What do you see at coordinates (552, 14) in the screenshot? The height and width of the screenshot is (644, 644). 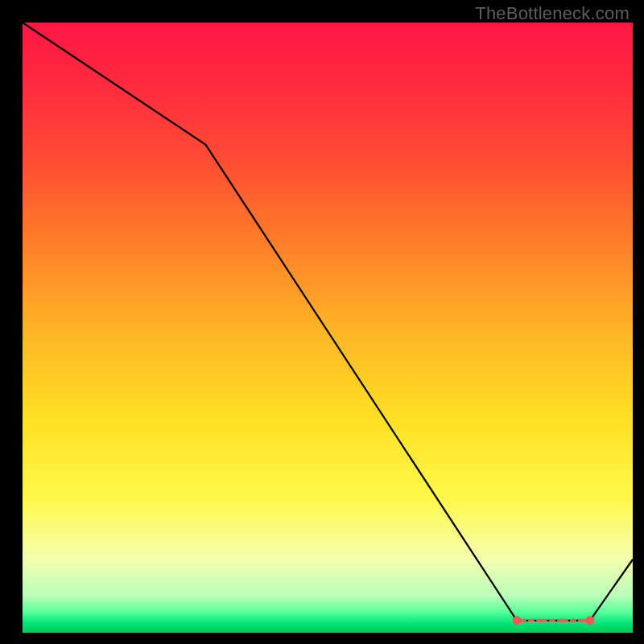 I see `attribution-text: TheBottleneck.com` at bounding box center [552, 14].